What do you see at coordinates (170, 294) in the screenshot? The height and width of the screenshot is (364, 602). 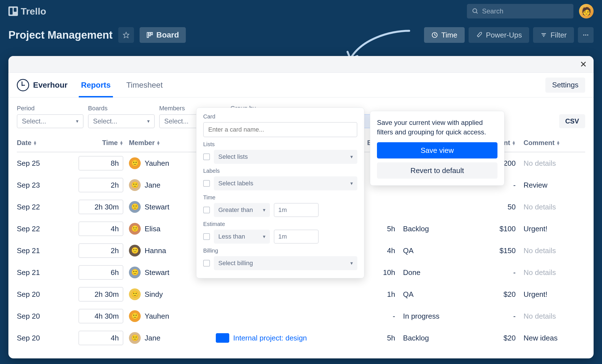 I see `cell-member: 🙂Sindy` at bounding box center [170, 294].